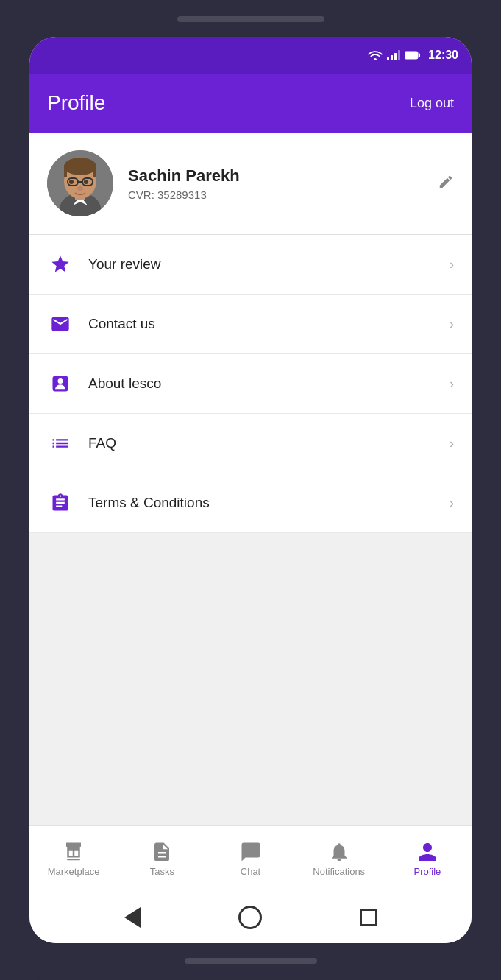  What do you see at coordinates (162, 872) in the screenshot?
I see `tasks-label: Tasks` at bounding box center [162, 872].